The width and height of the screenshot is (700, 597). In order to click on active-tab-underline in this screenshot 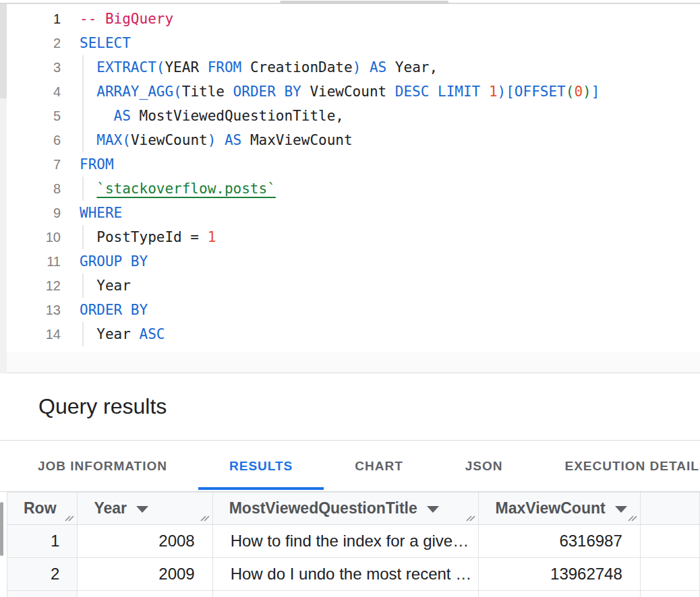, I will do `click(261, 489)`.